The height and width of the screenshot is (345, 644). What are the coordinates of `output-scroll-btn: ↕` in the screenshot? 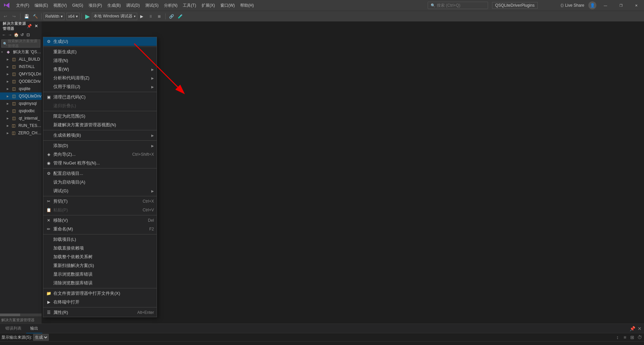 It's located at (618, 337).